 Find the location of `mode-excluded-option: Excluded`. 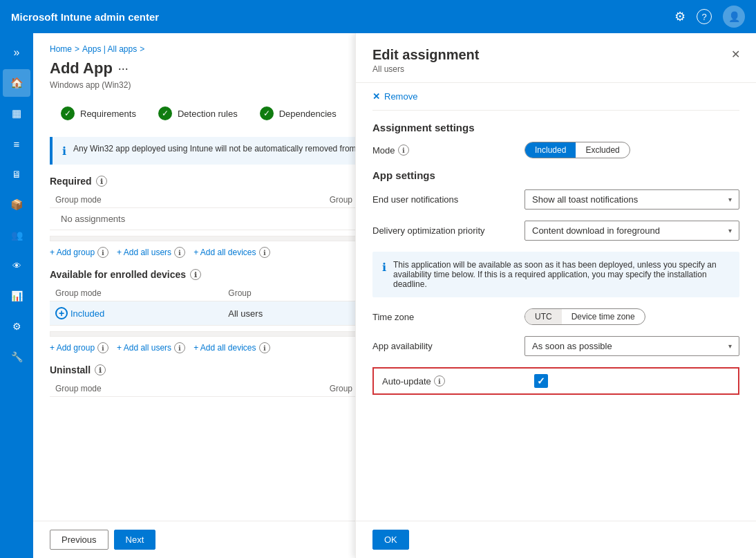

mode-excluded-option: Excluded is located at coordinates (603, 150).